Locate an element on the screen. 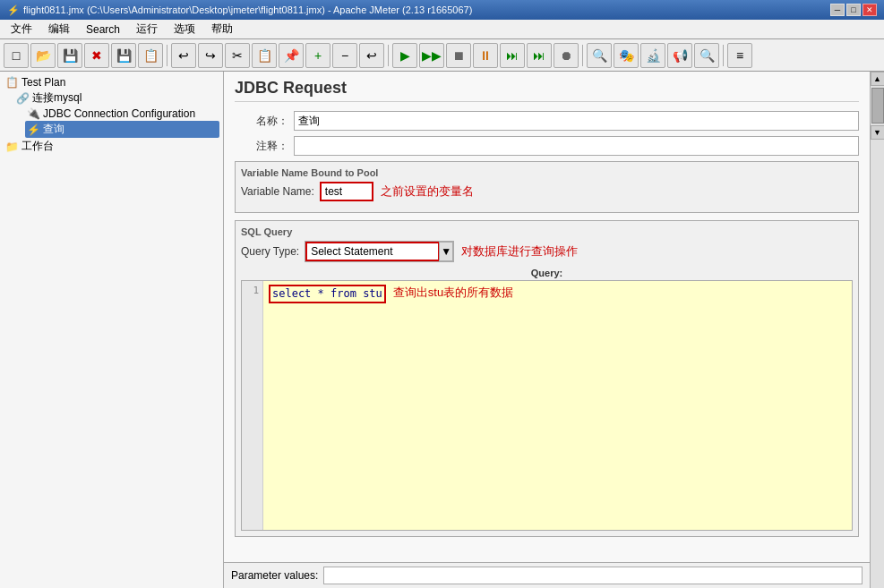 The width and height of the screenshot is (884, 588). line-number-1: 1 is located at coordinates (253, 290).